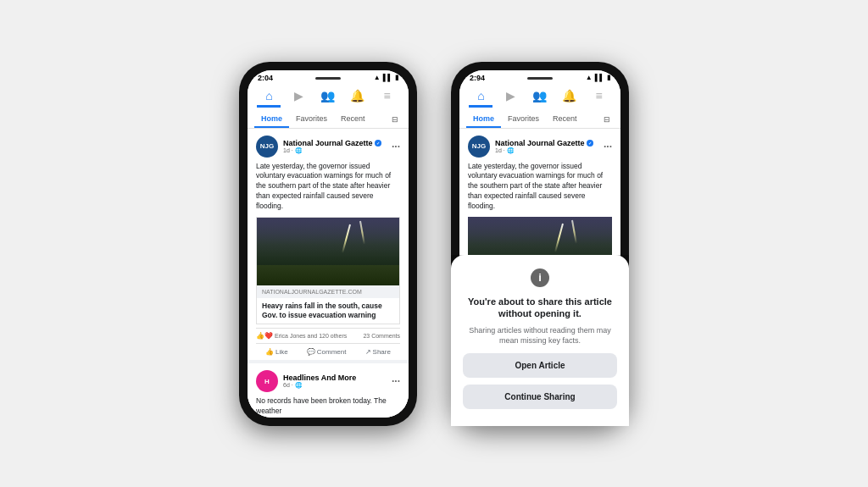 The image size is (868, 487). I want to click on dialog-sheet: i You're about to share this article wit…, so click(540, 336).